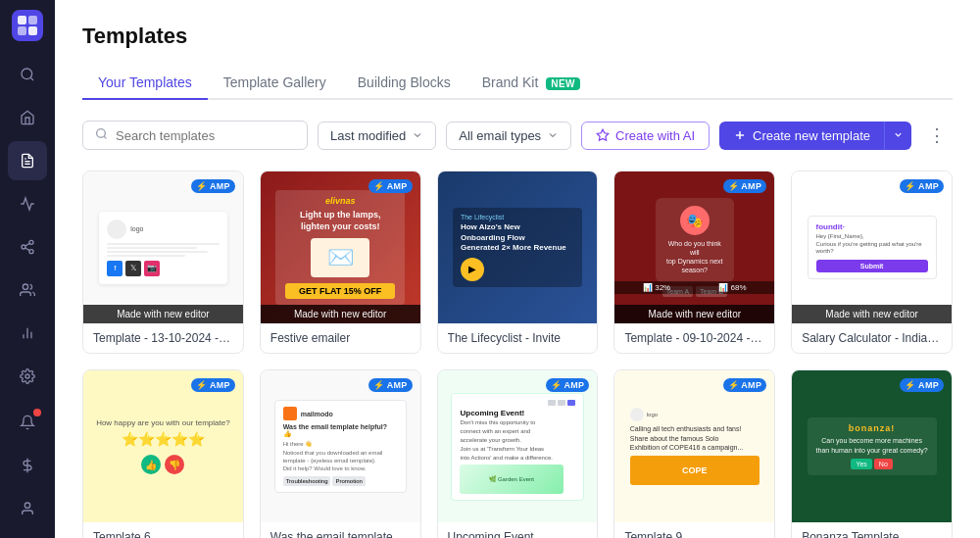 The image size is (980, 538). What do you see at coordinates (645, 135) in the screenshot?
I see `create-with-ai-button: Create with AI` at bounding box center [645, 135].